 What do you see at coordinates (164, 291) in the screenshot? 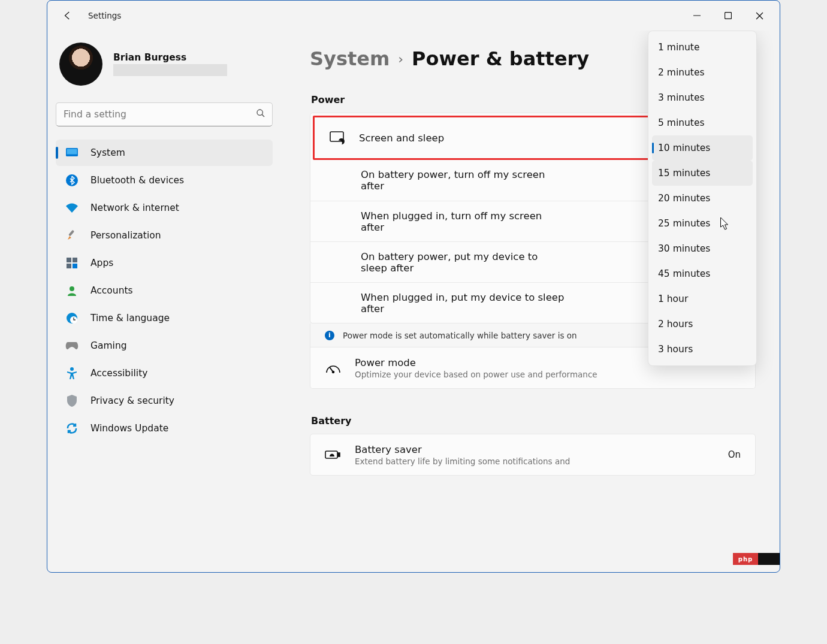
I see `sidebar-item-accounts: Accounts` at bounding box center [164, 291].